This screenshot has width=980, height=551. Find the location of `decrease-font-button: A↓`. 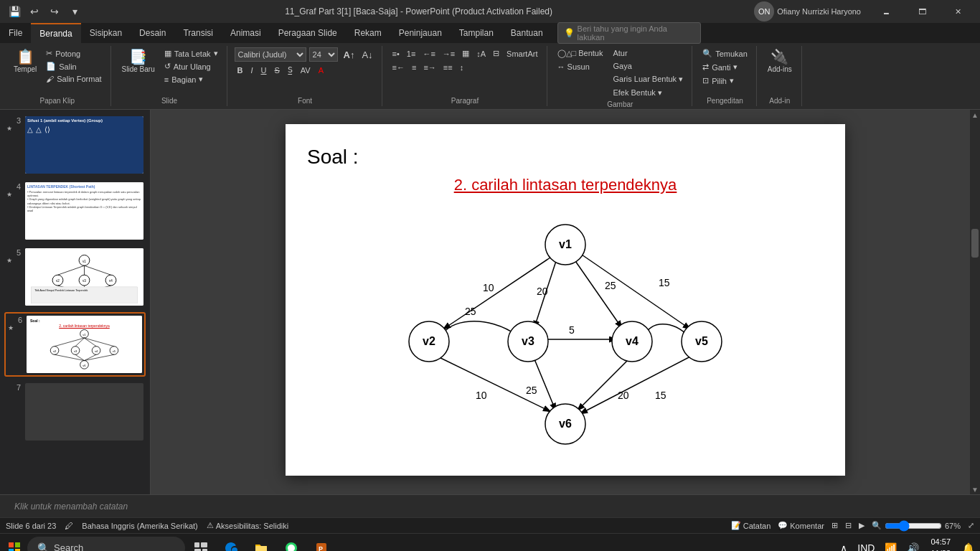

decrease-font-button: A↓ is located at coordinates (367, 55).